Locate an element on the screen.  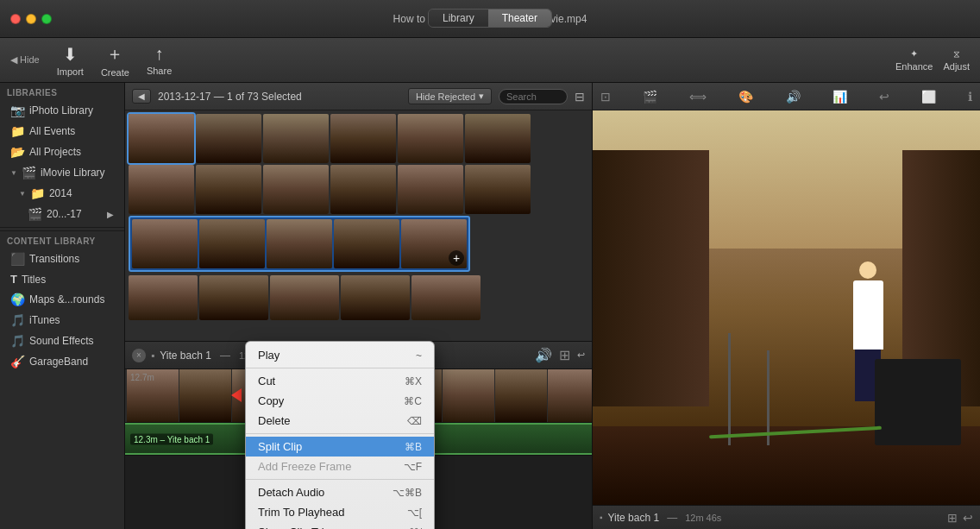
viewer-color-icon: 🎨 is located at coordinates (745, 97).